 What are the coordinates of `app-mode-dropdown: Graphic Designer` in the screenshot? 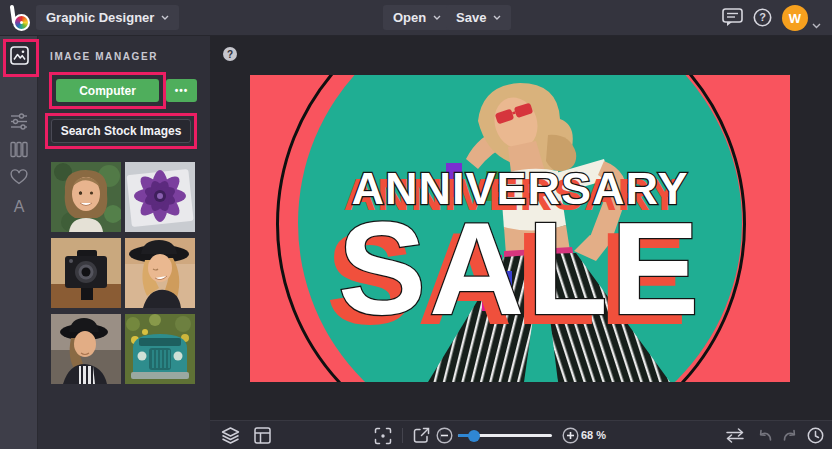 It's located at (108, 18).